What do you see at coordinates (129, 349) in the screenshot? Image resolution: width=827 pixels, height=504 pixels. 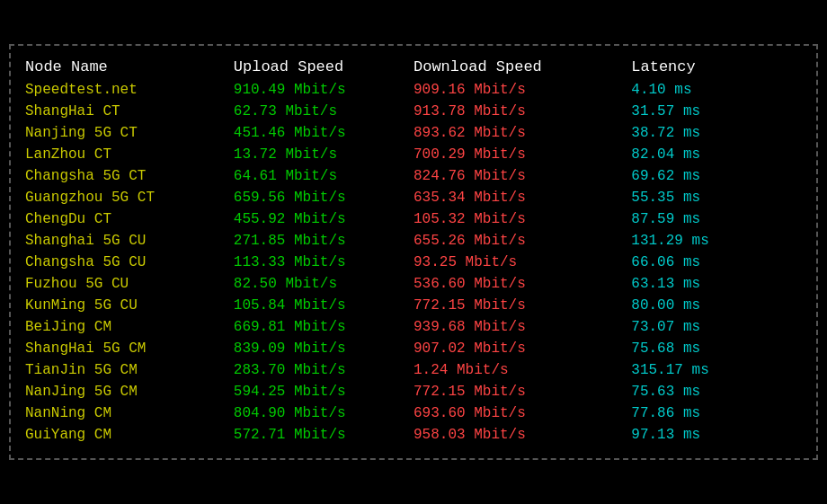 I see `cell-node: ShangHai 5G CM` at bounding box center [129, 349].